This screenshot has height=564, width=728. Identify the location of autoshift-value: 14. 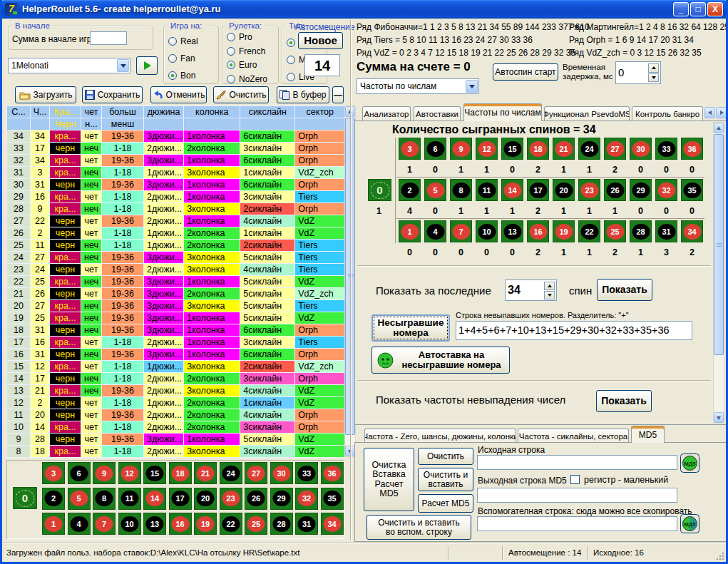
(322, 66).